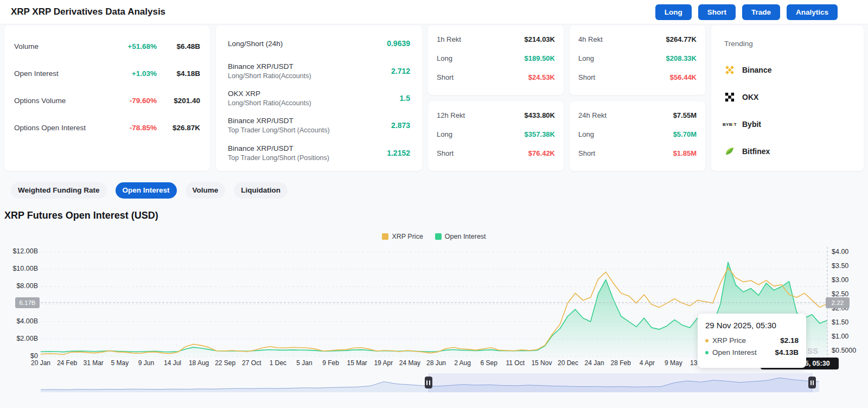 This screenshot has width=868, height=408. I want to click on tab-open-interest: Open Interest, so click(146, 190).